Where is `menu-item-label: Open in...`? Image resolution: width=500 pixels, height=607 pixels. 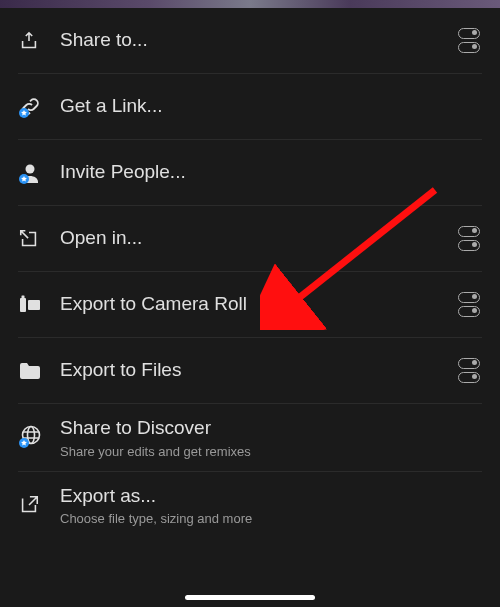
menu-item-label: Open in... is located at coordinates (259, 238).